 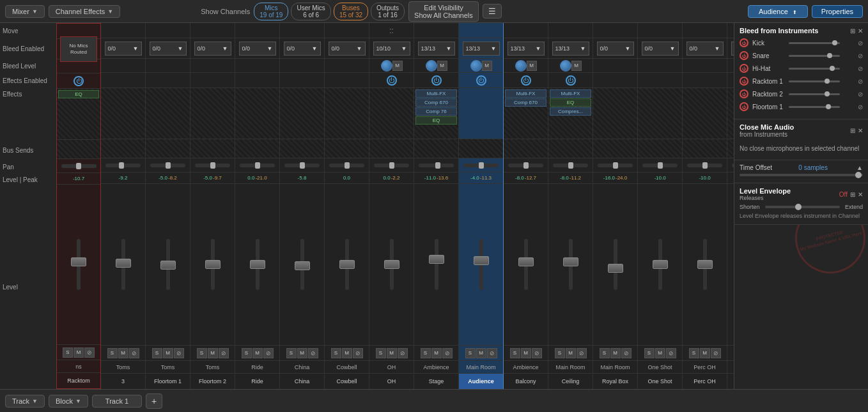 I want to click on mute-btn-1: M, so click(x=79, y=353).